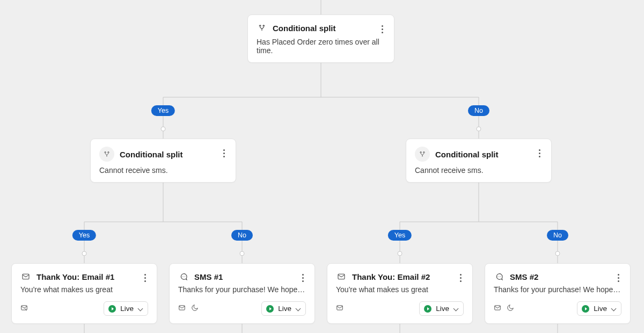  I want to click on conditional-split-card-right: Conditional split Cannot receive sms., so click(479, 161).